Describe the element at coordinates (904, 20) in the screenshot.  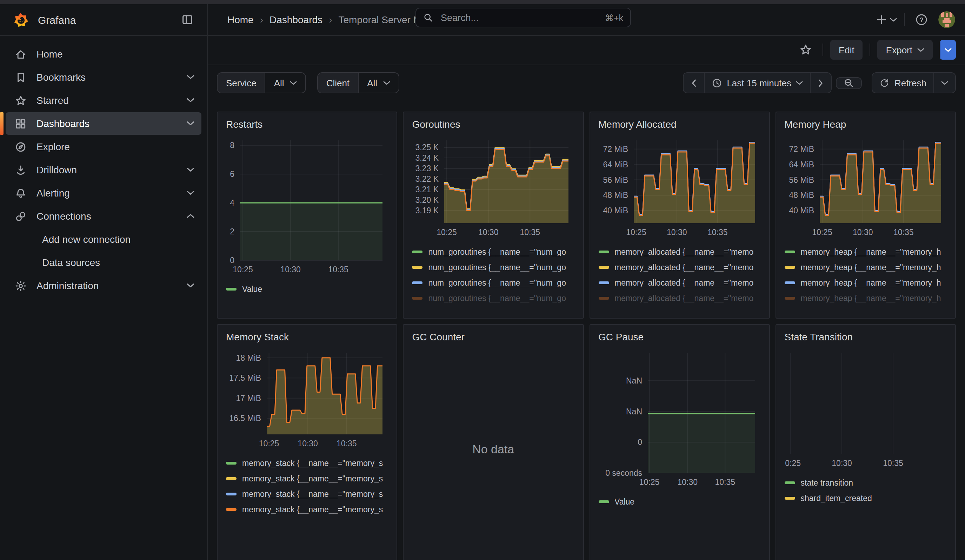
I see `header-divider` at that location.